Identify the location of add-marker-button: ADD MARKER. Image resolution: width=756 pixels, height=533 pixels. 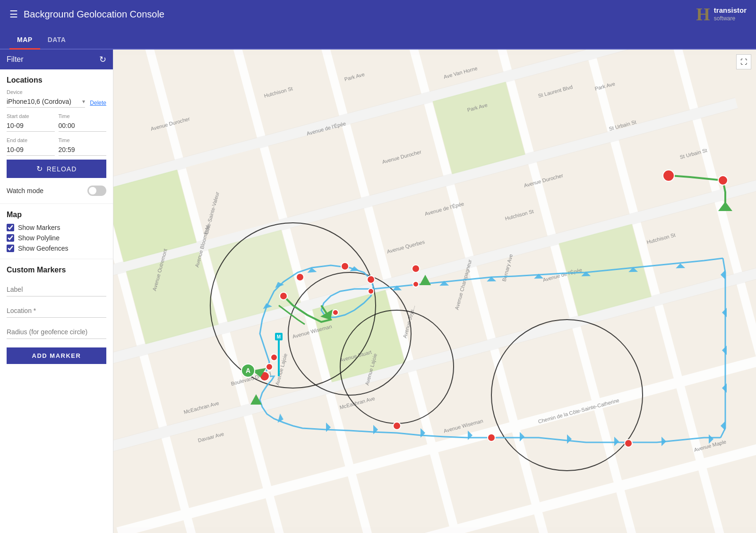
(57, 356).